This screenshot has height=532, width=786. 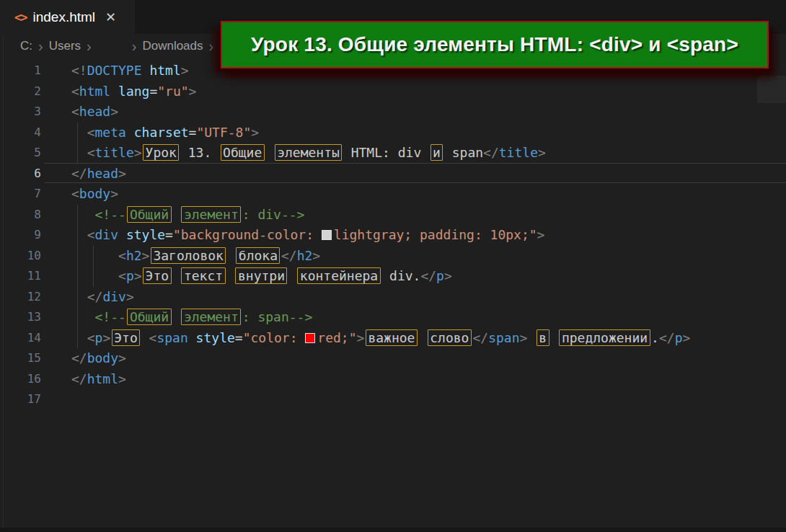 What do you see at coordinates (20, 399) in the screenshot?
I see `line-number: 17` at bounding box center [20, 399].